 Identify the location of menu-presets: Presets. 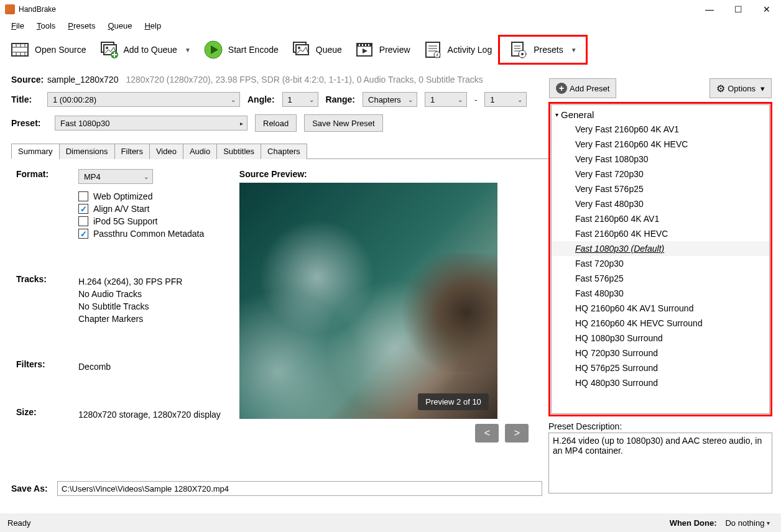
(81, 26).